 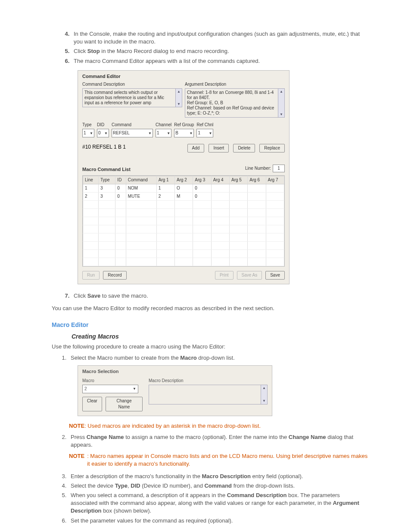 What do you see at coordinates (244, 148) in the screenshot?
I see `delete-button: Delete` at bounding box center [244, 148].